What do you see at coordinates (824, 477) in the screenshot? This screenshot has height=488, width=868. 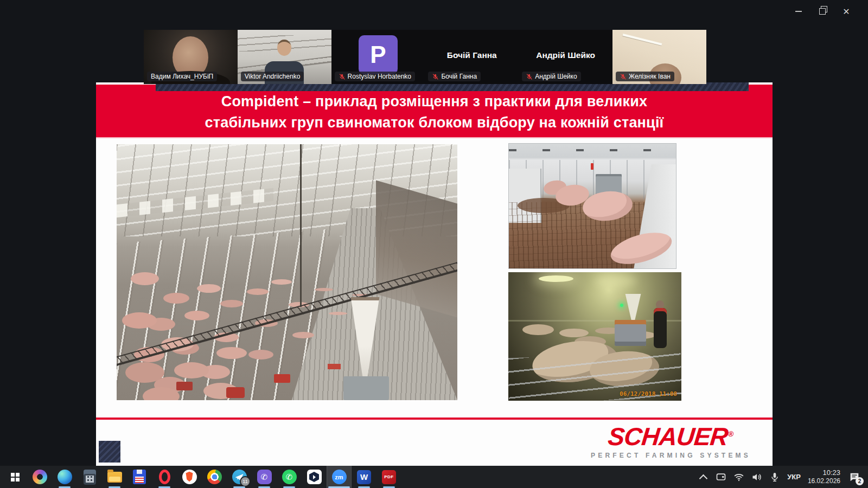 I see `tray-clock: 10:23 16.02.2026` at bounding box center [824, 477].